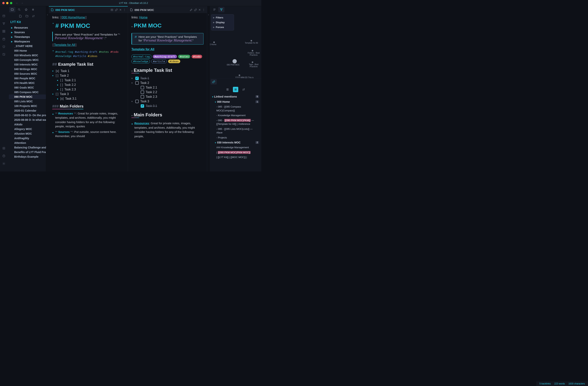 The height and width of the screenshot is (386, 588). I want to click on forward-icon: →, so click(22, 3).